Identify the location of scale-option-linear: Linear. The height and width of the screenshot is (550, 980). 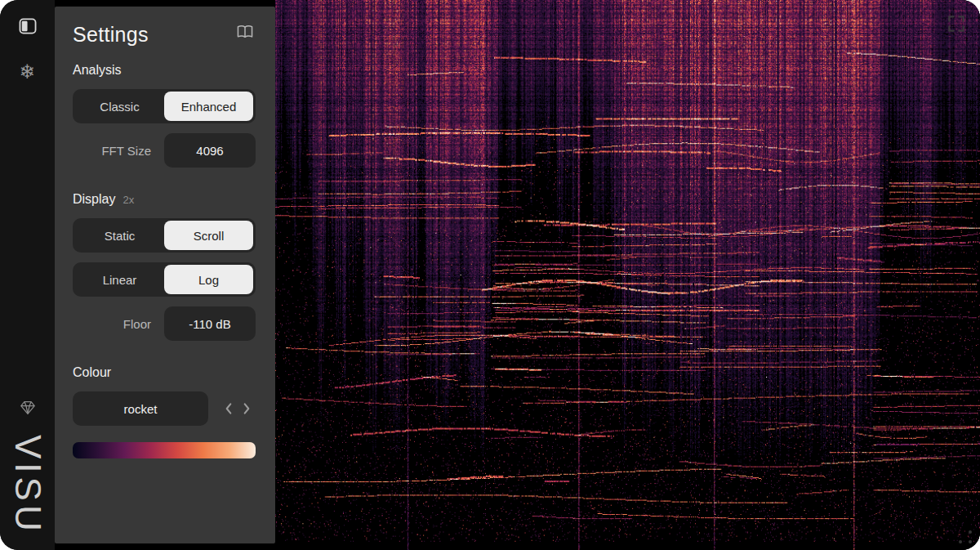
(119, 279).